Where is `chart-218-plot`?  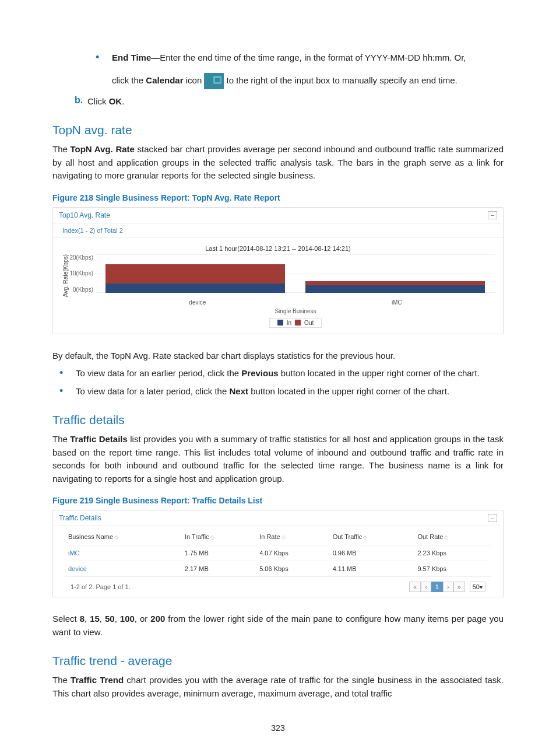
chart-218-plot is located at coordinates (295, 274).